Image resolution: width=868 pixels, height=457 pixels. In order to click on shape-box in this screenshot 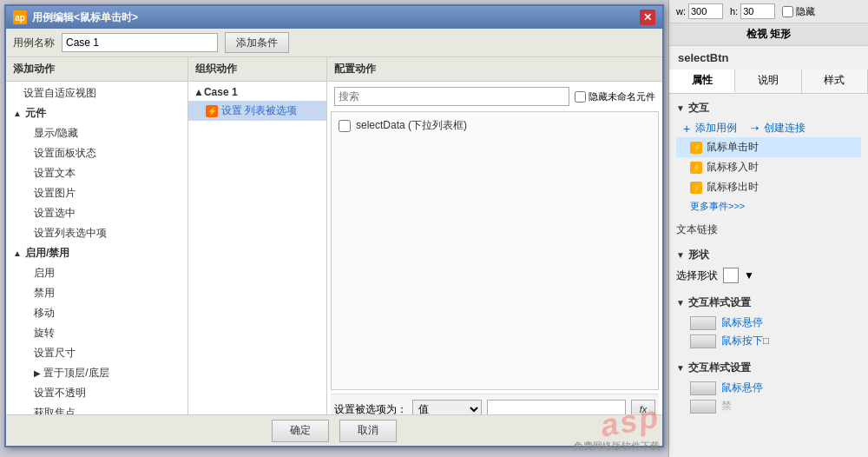, I will do `click(731, 275)`.